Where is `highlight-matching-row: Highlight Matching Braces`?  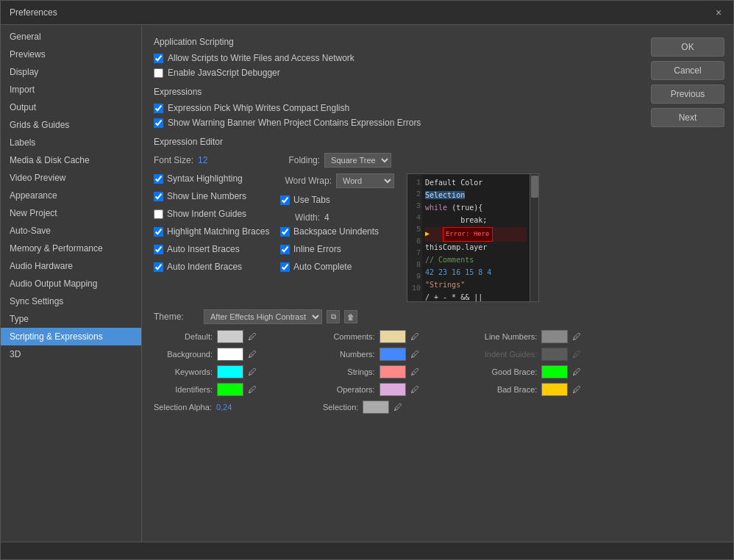 highlight-matching-row: Highlight Matching Braces is located at coordinates (213, 231).